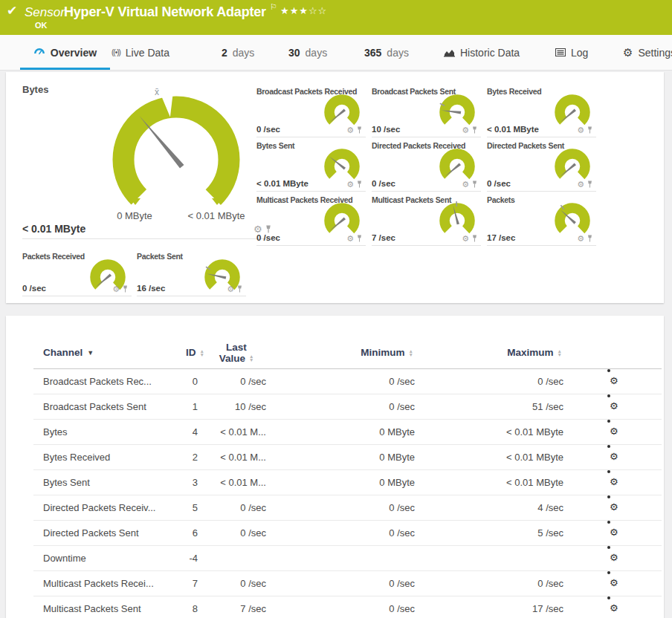 Image resolution: width=672 pixels, height=618 pixels. I want to click on tab-365-days: 365 days, so click(387, 52).